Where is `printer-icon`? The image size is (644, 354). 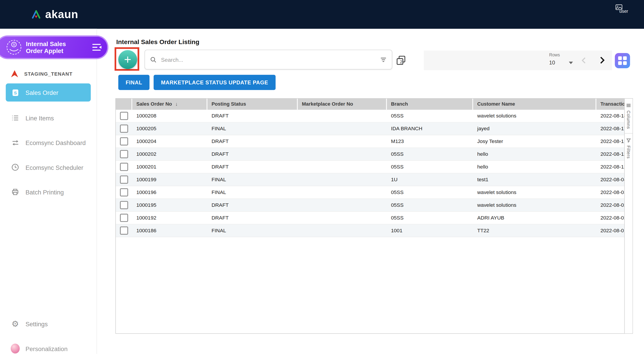
printer-icon is located at coordinates (15, 192).